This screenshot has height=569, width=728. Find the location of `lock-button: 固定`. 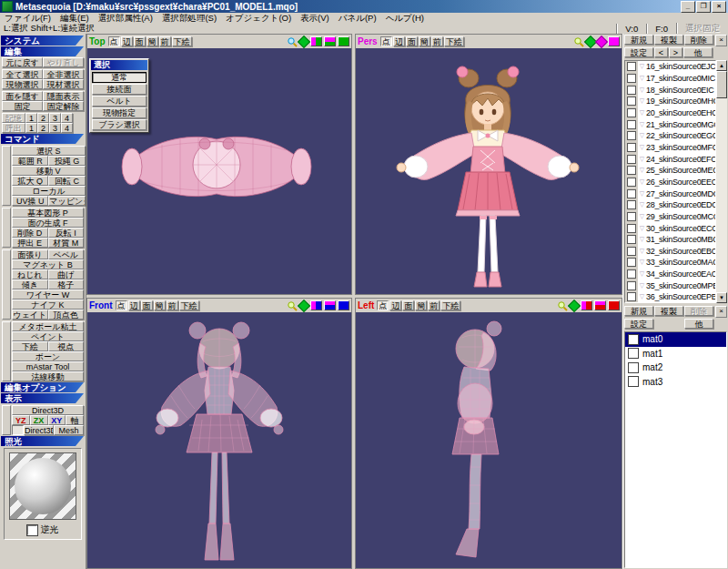

lock-button: 固定 is located at coordinates (22, 106).